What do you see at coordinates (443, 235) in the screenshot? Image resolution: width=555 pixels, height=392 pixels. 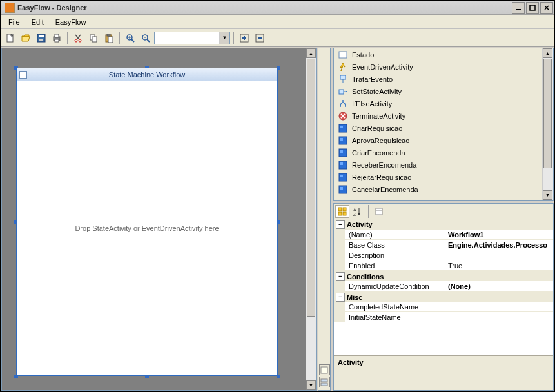 I see `property-row: (Name)Workflow1` at bounding box center [443, 235].